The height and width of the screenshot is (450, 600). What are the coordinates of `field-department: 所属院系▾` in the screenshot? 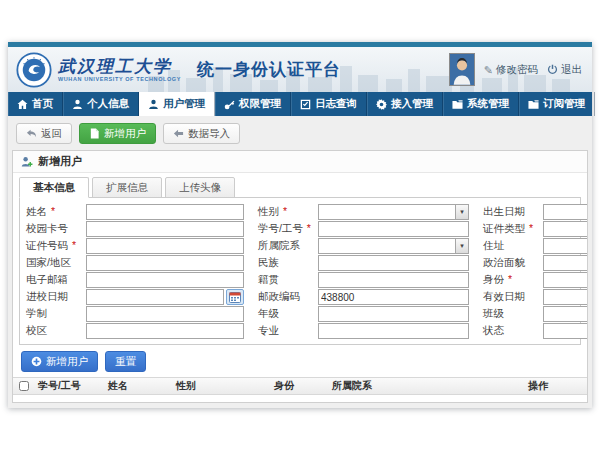 It's located at (364, 246).